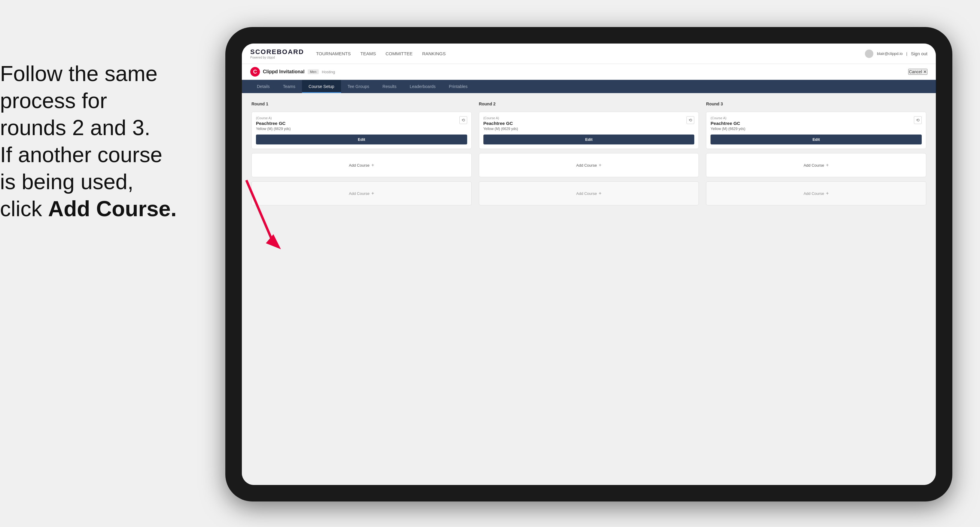 The image size is (980, 527). Describe the element at coordinates (589, 87) in the screenshot. I see `tab-bar: Details Teams Course Setup Tee Groups Re…` at that location.